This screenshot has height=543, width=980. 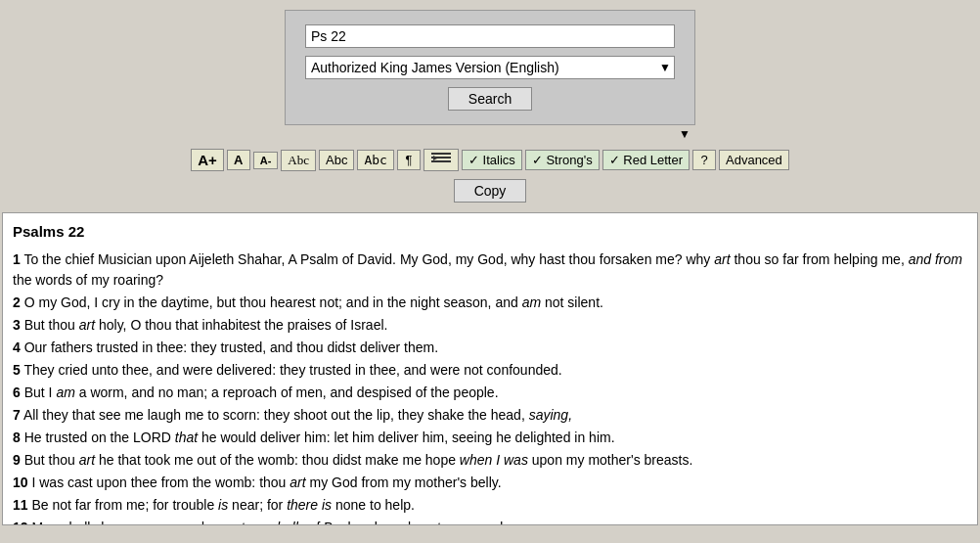 I want to click on font-serif-button: Abc, so click(x=298, y=160).